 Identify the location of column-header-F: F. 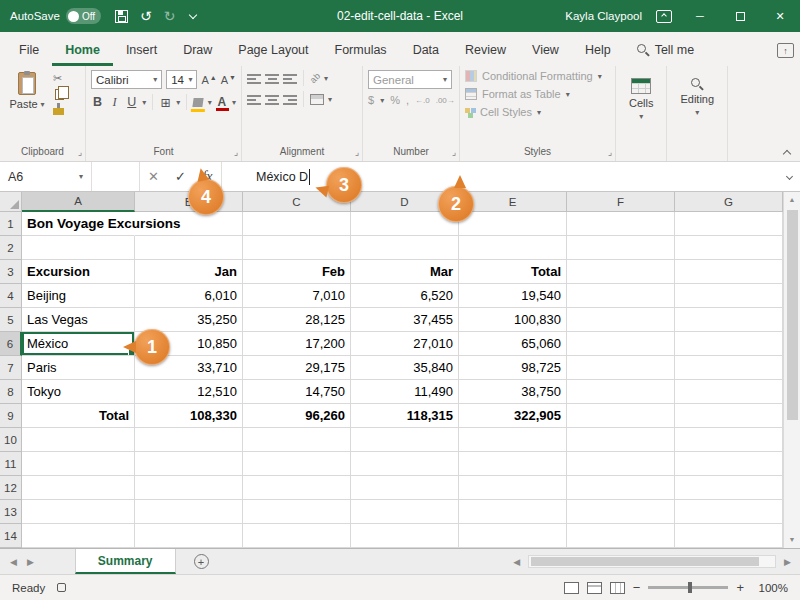
(621, 202).